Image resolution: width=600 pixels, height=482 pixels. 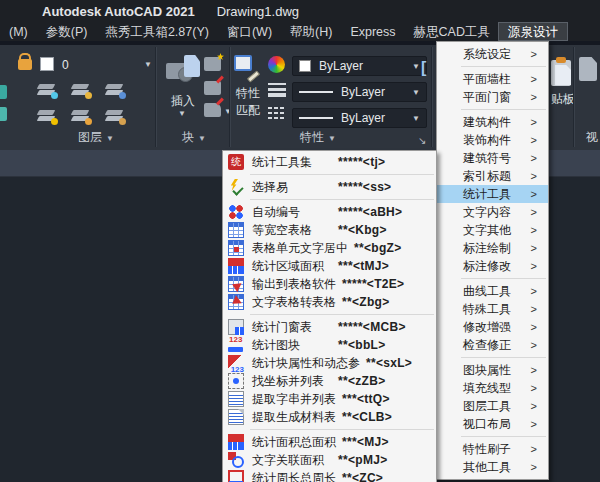 I want to click on combo-dropdown-icon: ▼, so click(x=416, y=92).